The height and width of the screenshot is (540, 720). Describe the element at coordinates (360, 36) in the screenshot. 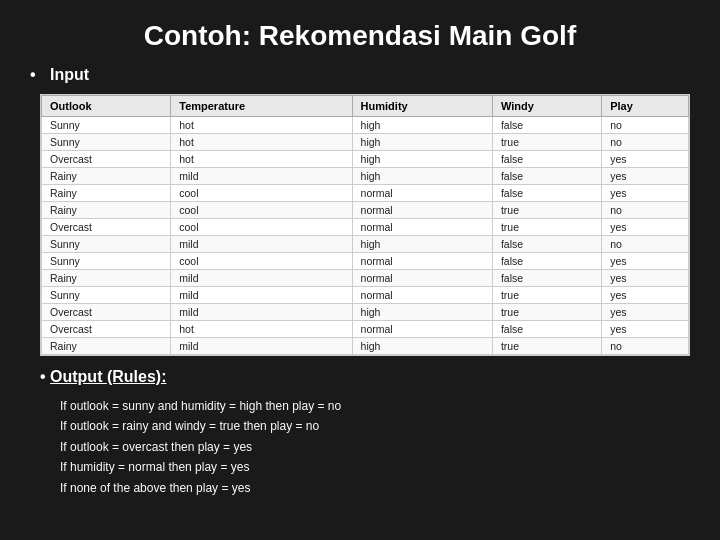

I see `slide-title: Contoh: Rekomendasi Main Golf` at that location.